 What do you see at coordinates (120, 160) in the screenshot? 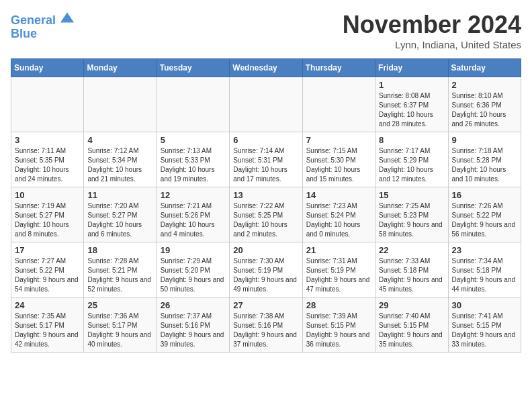
I see `day-cell: 4Sunrise: 7:12 AM Sunset: 5:34 PM Daylig…` at bounding box center [120, 160].